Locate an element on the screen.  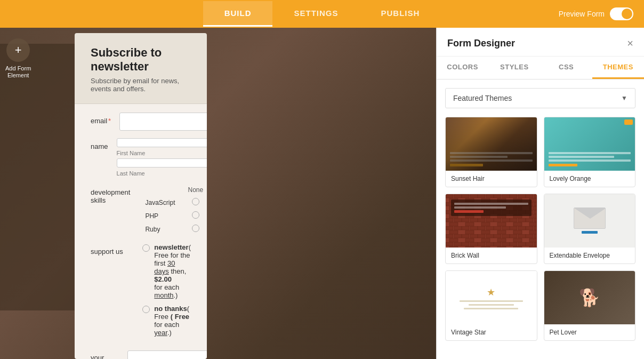
email-input is located at coordinates (163, 122).